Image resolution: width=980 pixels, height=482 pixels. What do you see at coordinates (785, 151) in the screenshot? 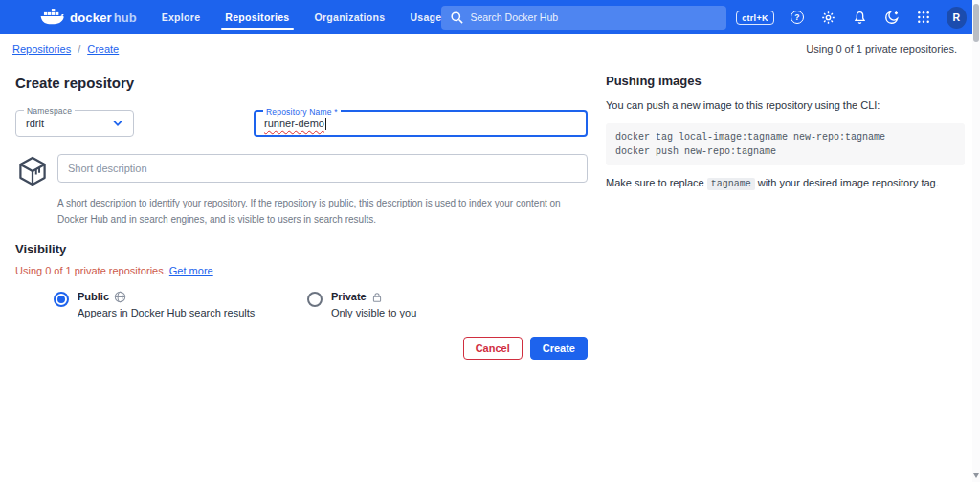
I see `cli-command-push: docker push new-repo:tagname` at bounding box center [785, 151].